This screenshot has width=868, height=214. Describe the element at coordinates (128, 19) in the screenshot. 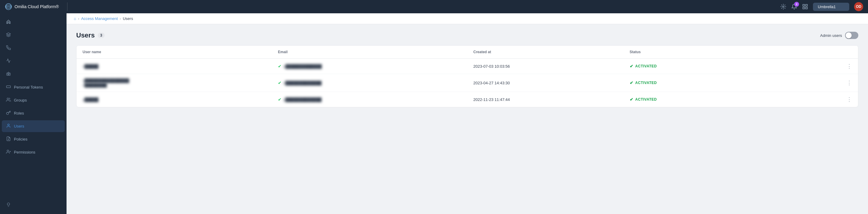

I see `breadcrumb-current: Users` at that location.